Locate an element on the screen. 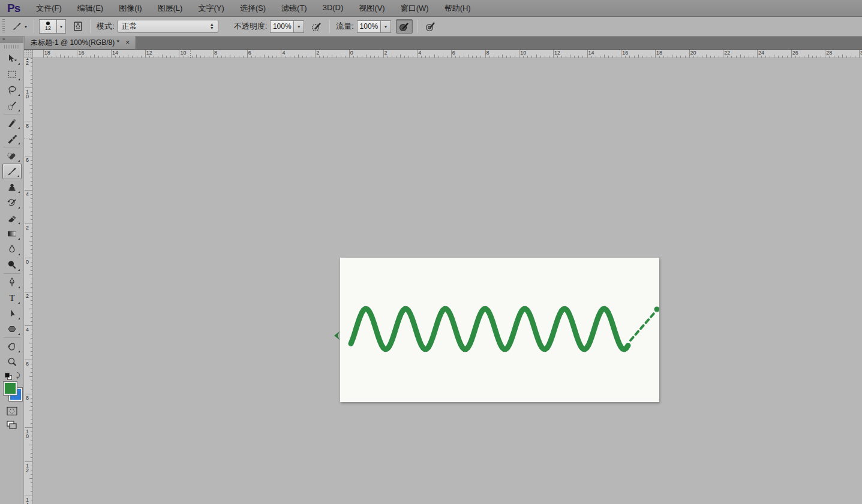 Image resolution: width=862 pixels, height=504 pixels. menu-item-edit: 编辑(E) is located at coordinates (90, 8).